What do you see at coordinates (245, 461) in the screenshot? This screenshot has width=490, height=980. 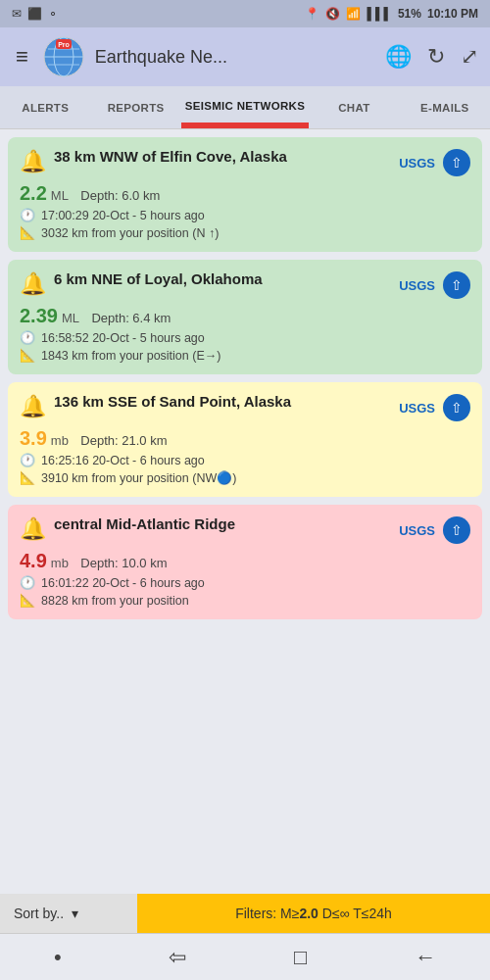 I see `eq-card-3-time-row: 🕐 16:25:16 20-Oct - 6 hours ago` at bounding box center [245, 461].